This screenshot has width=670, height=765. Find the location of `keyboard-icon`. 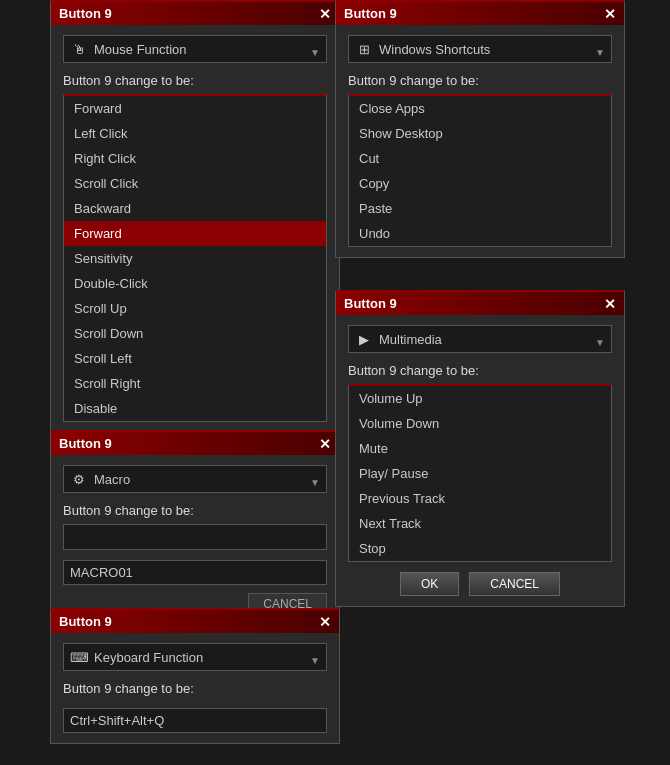

keyboard-icon is located at coordinates (79, 657).